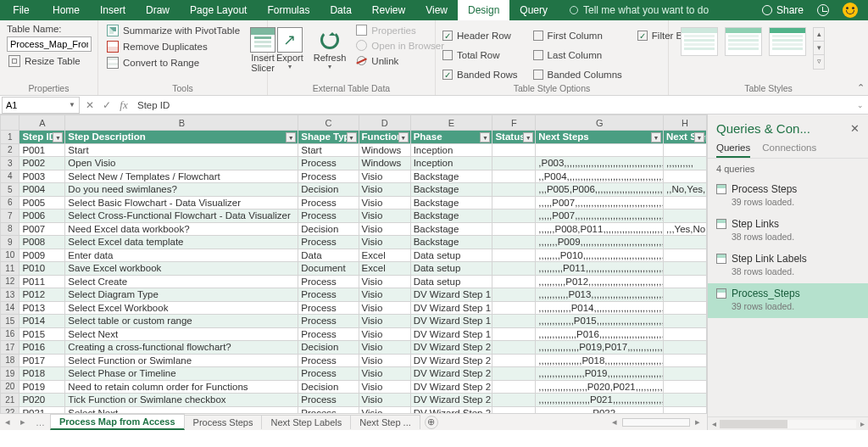 The height and width of the screenshot is (447, 868). Describe the element at coordinates (10, 410) in the screenshot. I see `row-header: 22` at that location.